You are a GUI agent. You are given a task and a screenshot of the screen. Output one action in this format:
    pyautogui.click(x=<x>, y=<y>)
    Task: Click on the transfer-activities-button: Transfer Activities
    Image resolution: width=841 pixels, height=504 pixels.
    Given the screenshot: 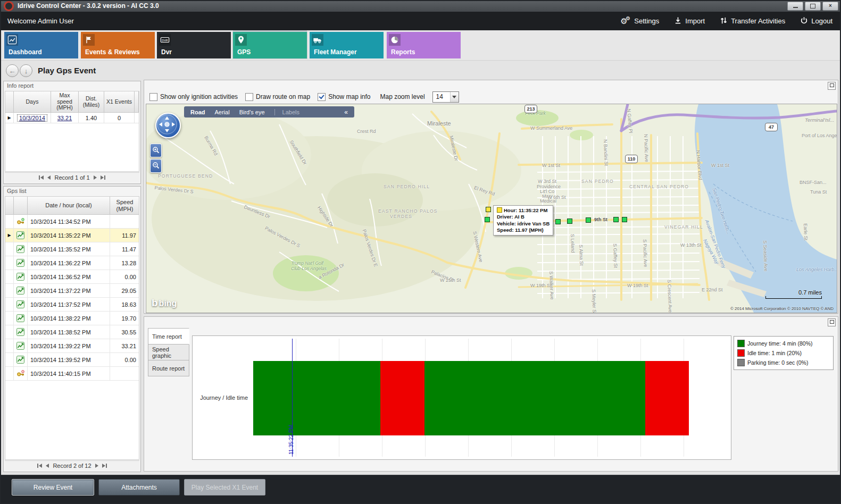 What is the action you would take?
    pyautogui.click(x=752, y=21)
    